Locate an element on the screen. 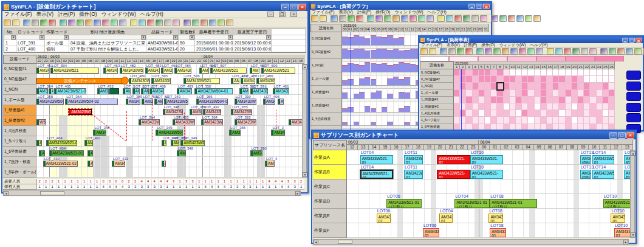 The height and width of the screenshot is (247, 644). scroll-right-arrow: ► is located at coordinates (298, 193).